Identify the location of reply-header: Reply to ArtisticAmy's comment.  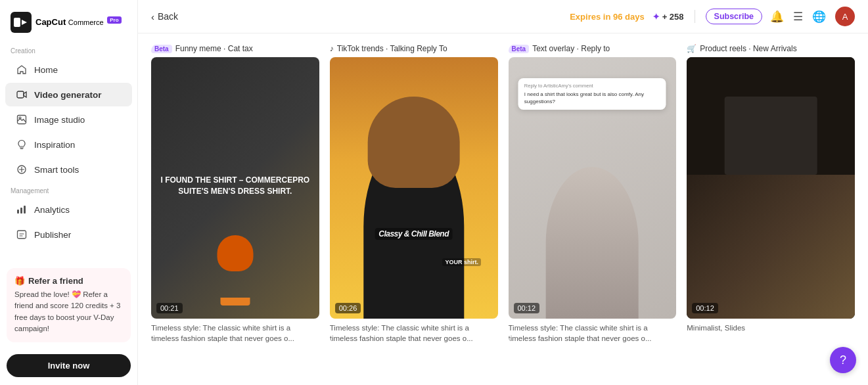
(593, 85).